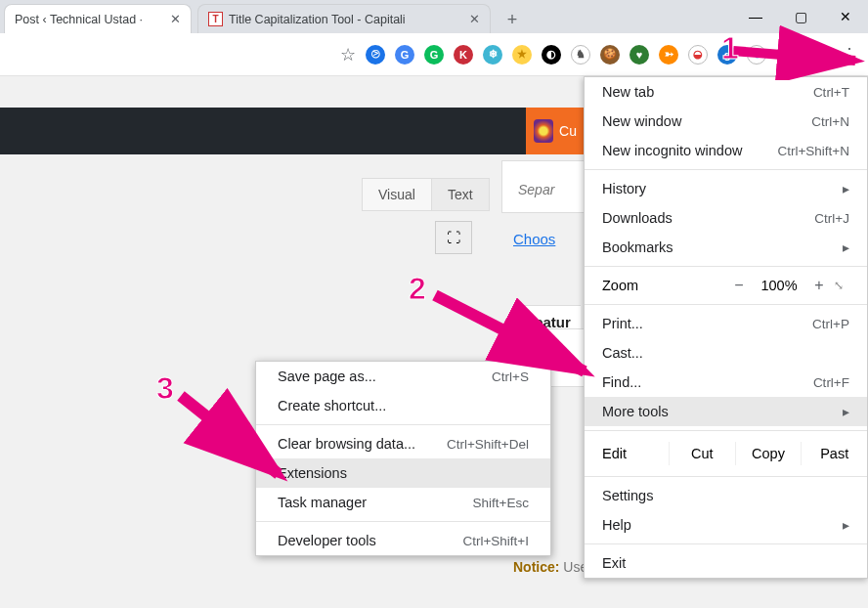 The width and height of the screenshot is (868, 608). What do you see at coordinates (702, 454) in the screenshot?
I see `edit-cut: Cut` at bounding box center [702, 454].